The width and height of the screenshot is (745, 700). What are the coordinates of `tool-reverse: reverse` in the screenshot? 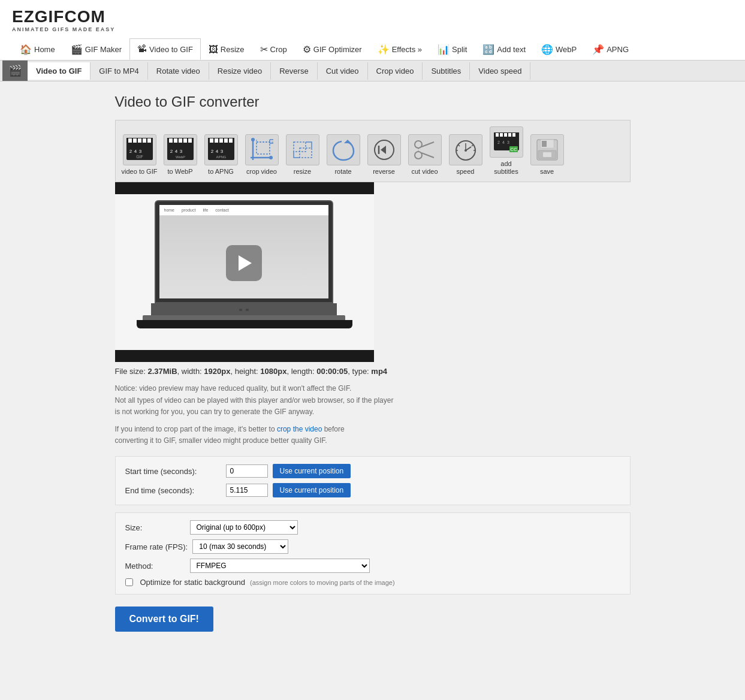 It's located at (384, 155).